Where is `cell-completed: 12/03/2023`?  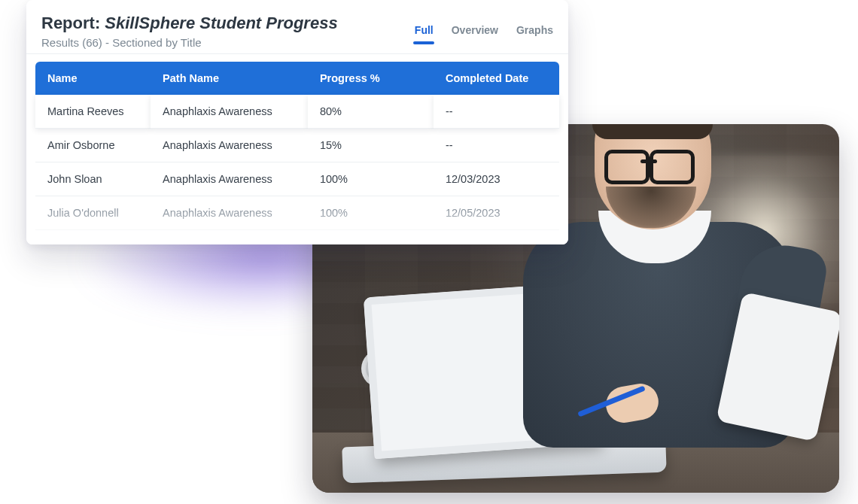 cell-completed: 12/03/2023 is located at coordinates (497, 179).